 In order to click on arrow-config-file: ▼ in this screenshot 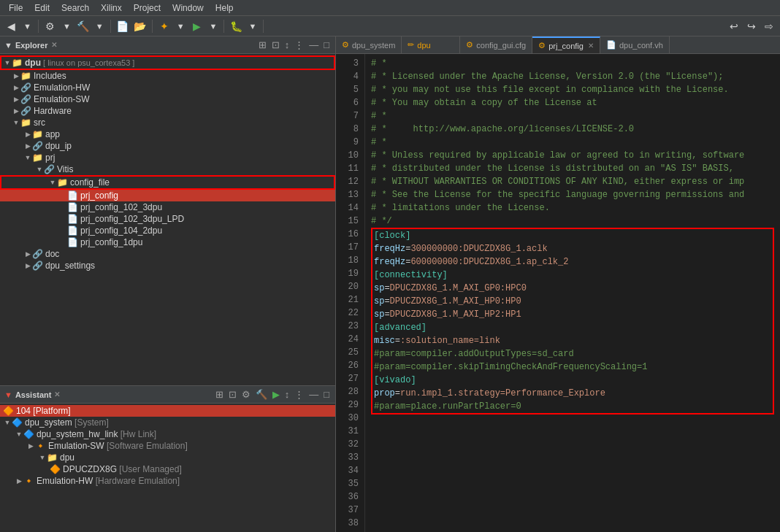, I will do `click(53, 182)`.